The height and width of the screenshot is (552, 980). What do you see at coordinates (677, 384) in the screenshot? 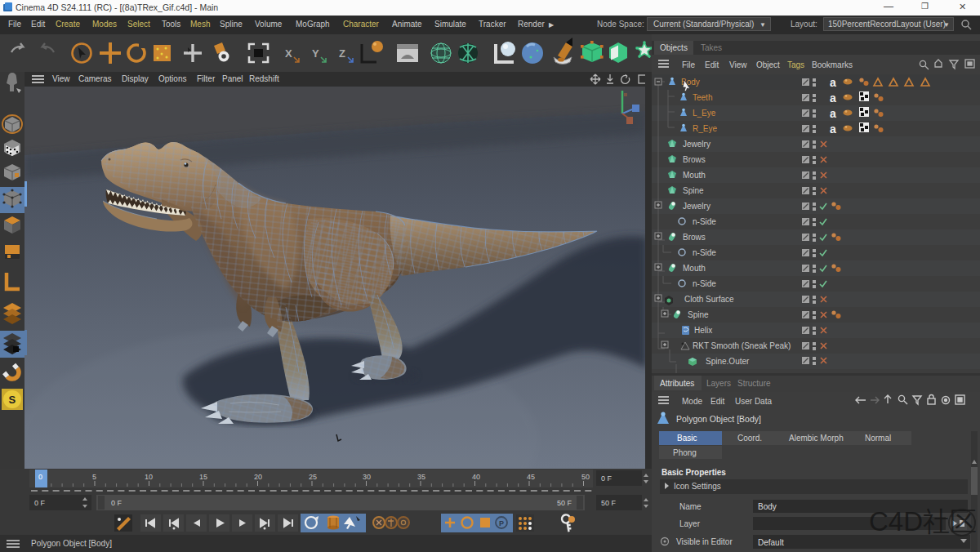
I see `svg-text: Attributes` at bounding box center [677, 384].